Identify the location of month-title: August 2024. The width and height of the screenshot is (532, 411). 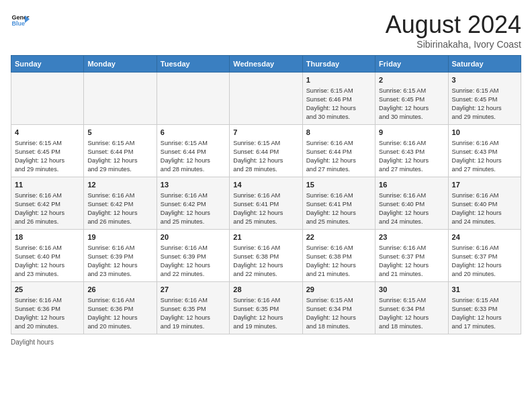
(453, 25).